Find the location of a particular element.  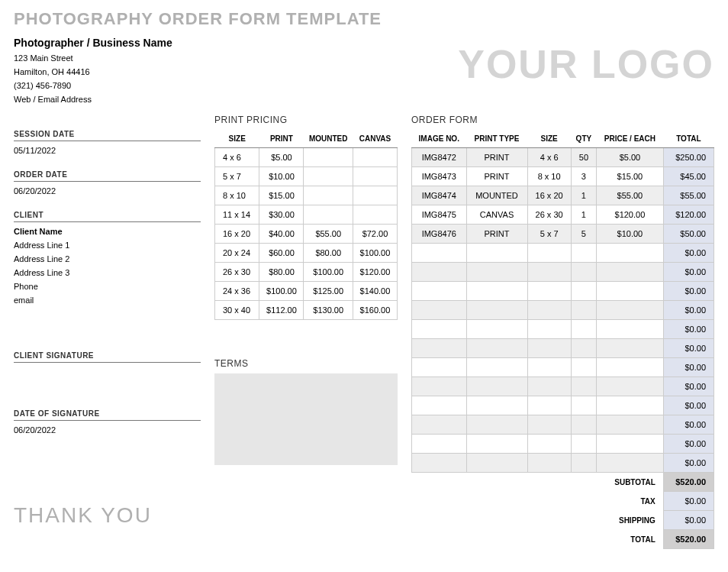

order-cell-size: 4 x 6 is located at coordinates (549, 157).